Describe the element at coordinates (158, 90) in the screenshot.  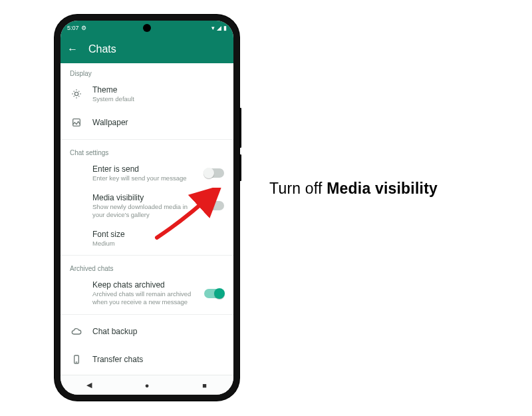
I see `row-title: Theme` at that location.